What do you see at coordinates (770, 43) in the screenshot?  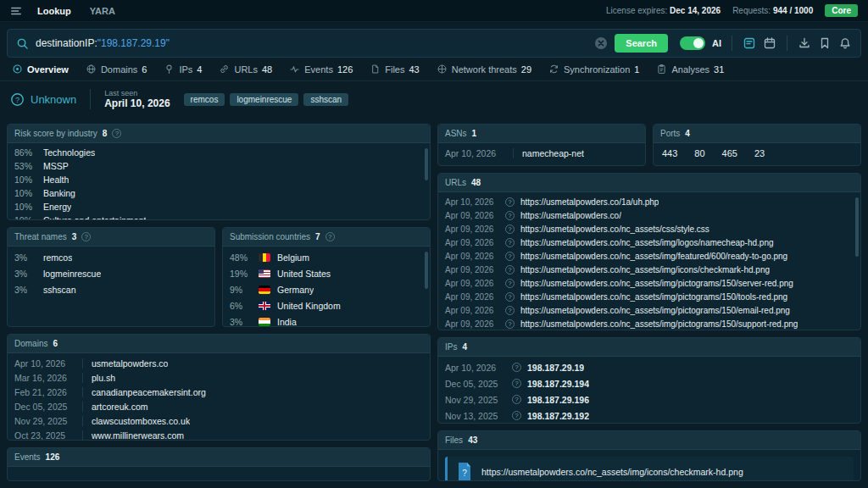 I see `calendar-icon` at bounding box center [770, 43].